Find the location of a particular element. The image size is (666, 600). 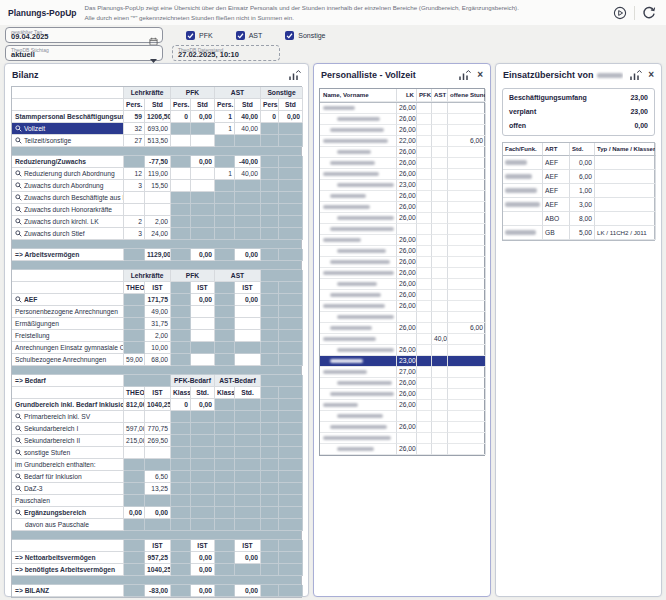

bilanz-row: Vollzeit32693,00140,00 is located at coordinates (156, 129).